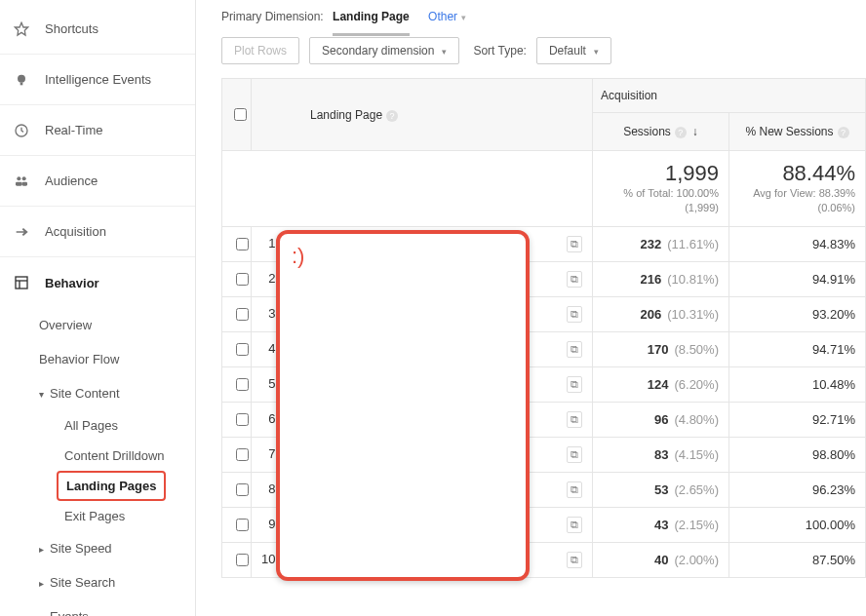  Describe the element at coordinates (117, 425) in the screenshot. I see `subnav-all-pages: All Pages` at that location.